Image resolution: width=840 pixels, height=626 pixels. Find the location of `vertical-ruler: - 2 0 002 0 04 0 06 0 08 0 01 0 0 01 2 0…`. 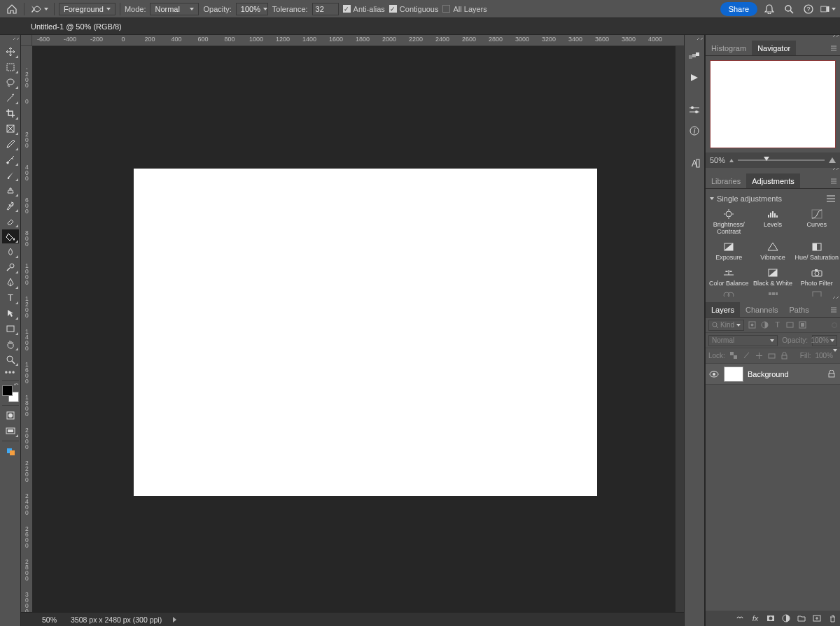

vertical-ruler: - 2 0 002 0 04 0 06 0 08 0 01 0 0 01 2 0… is located at coordinates (27, 329).